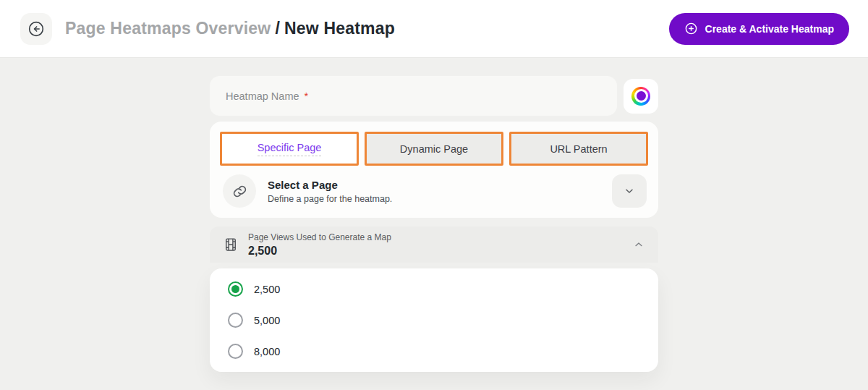  I want to click on heatmap-name-wrap: Heatmap Name*, so click(414, 96).